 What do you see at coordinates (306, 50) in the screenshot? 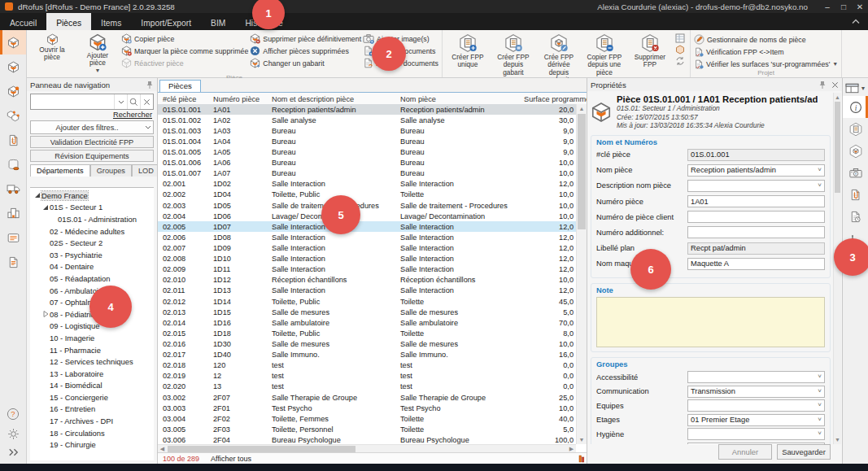
I see `ribbon-button-afficher-pieces-supprimees: Afficher pièces supprimées` at bounding box center [306, 50].